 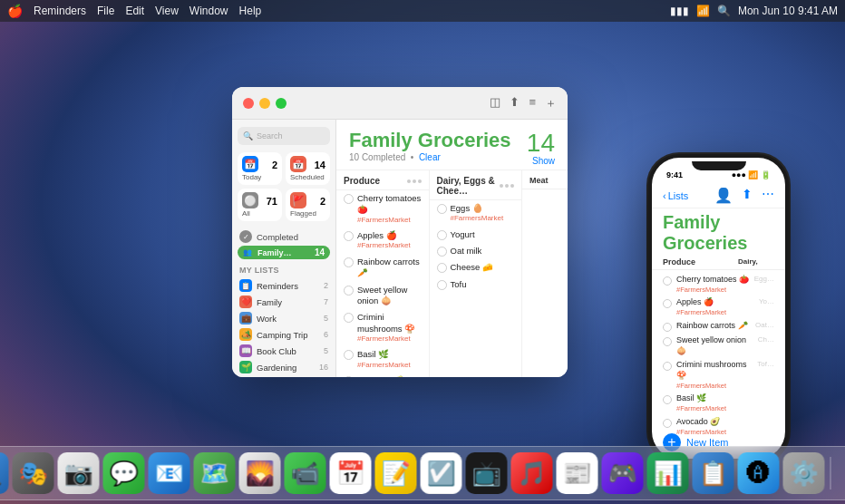 What do you see at coordinates (383, 328) in the screenshot?
I see `list-item: Crimini mushrooms 🍄#FarmersMarket` at bounding box center [383, 328].